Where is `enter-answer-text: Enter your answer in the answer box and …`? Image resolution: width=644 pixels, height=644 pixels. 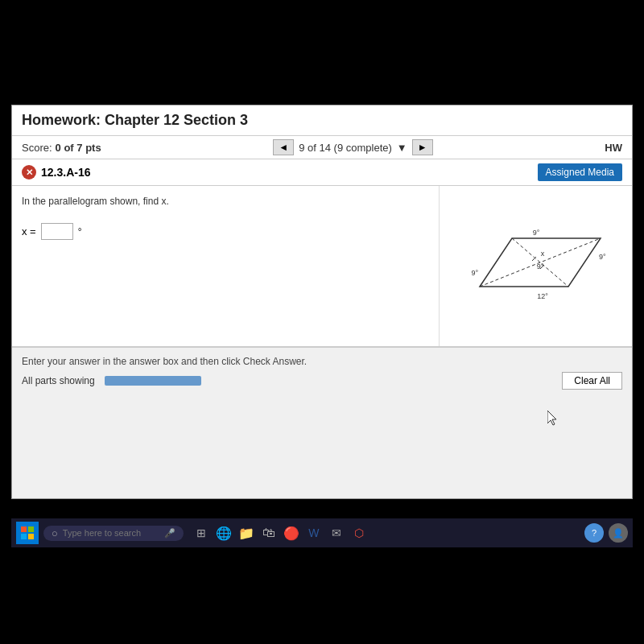 enter-answer-text: Enter your answer in the answer box and … is located at coordinates (322, 361).